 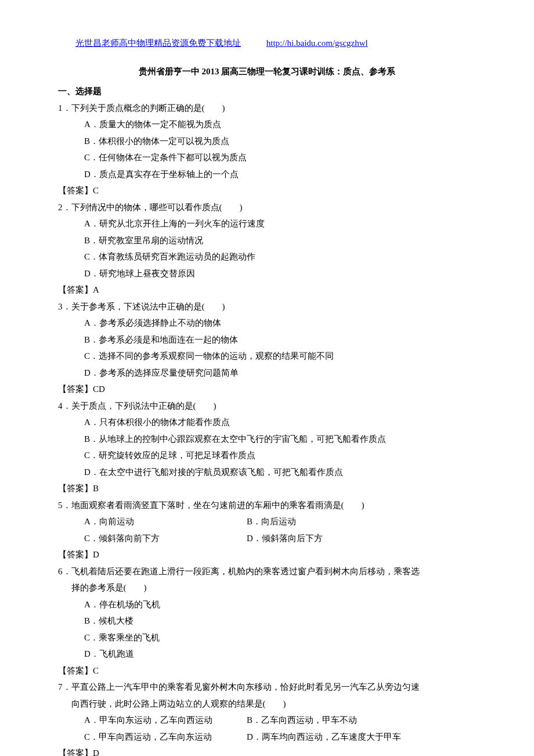 What do you see at coordinates (267, 389) in the screenshot?
I see `question-answer: 【答案】CD` at bounding box center [267, 389].